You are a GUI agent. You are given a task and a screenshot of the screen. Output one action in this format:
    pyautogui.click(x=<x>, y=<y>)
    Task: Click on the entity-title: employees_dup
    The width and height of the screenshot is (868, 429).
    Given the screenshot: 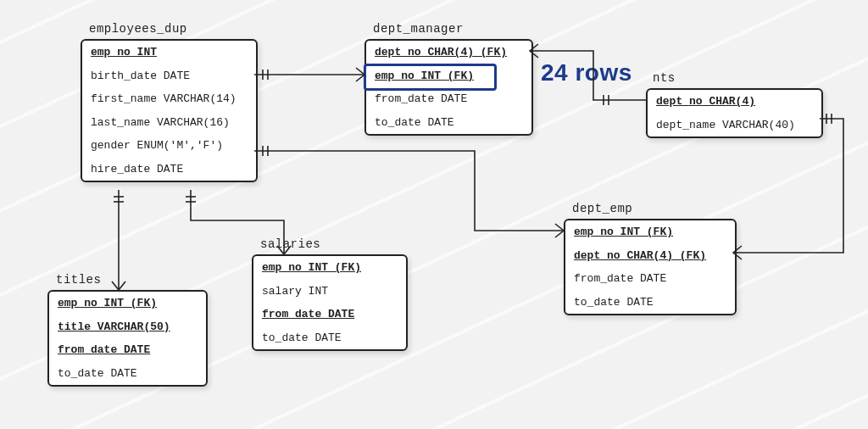 What is the action you would take?
    pyautogui.click(x=138, y=29)
    